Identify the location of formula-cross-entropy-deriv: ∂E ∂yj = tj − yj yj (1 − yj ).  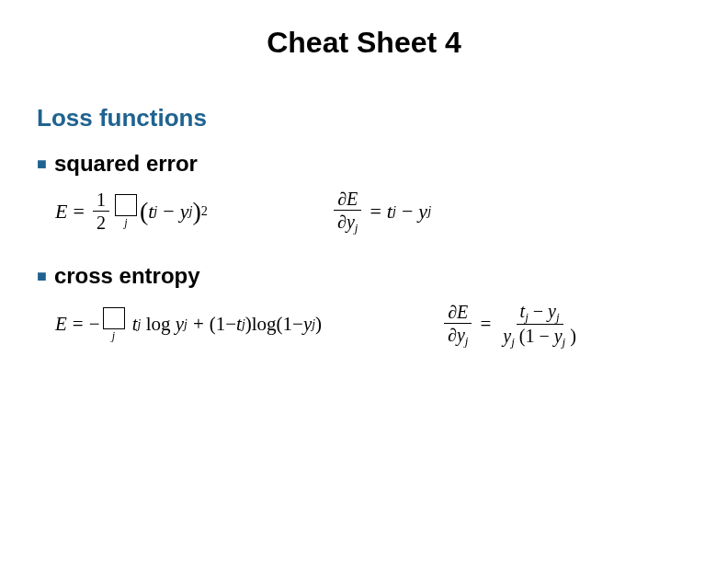
(512, 325).